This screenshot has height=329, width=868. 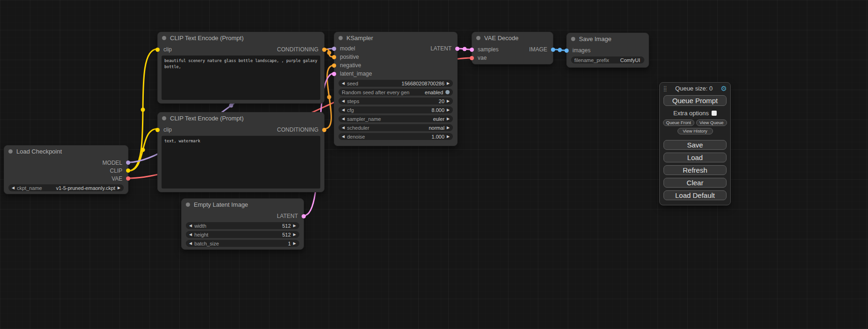 What do you see at coordinates (608, 60) in the screenshot?
I see `filename-prefix-widget: filename_prefix ComfyUI` at bounding box center [608, 60].